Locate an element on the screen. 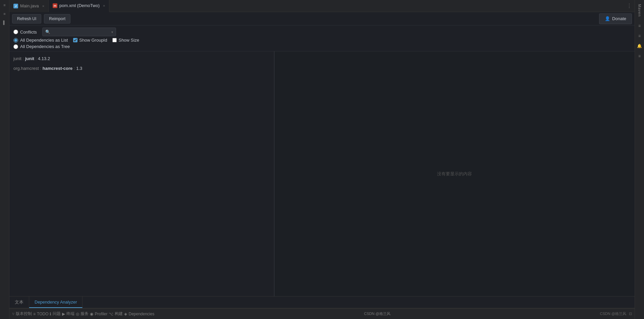 The image size is (644, 319). donate-label: Donate is located at coordinates (619, 19).